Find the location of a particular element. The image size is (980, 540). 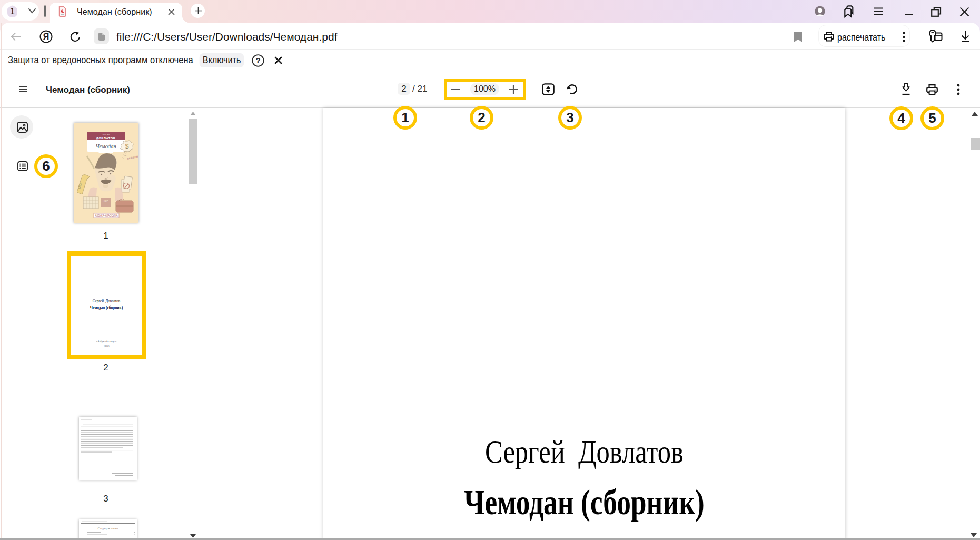

svg-text: Чемодан is located at coordinates (105, 146).